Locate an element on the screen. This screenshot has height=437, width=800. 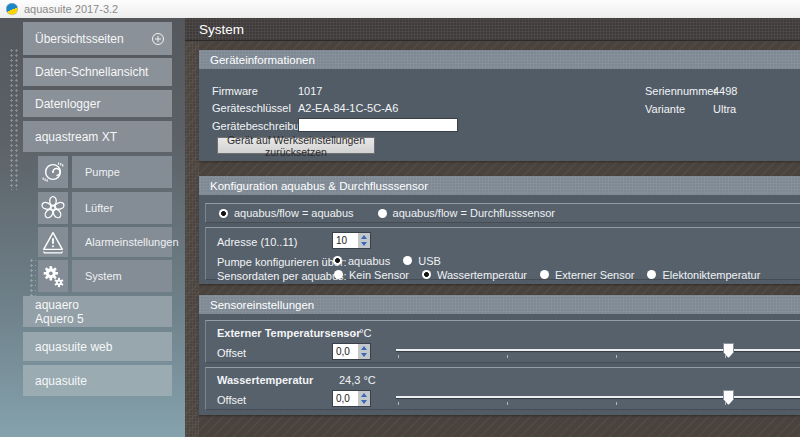
address-spinner-arrows is located at coordinates (364, 240).